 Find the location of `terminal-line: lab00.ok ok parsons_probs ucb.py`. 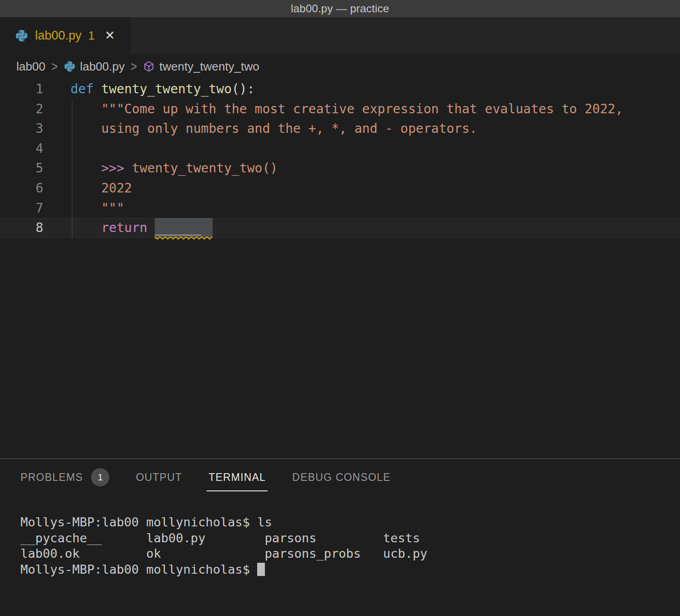

terminal-line: lab00.ok ok parsons_probs ucb.py is located at coordinates (350, 554).